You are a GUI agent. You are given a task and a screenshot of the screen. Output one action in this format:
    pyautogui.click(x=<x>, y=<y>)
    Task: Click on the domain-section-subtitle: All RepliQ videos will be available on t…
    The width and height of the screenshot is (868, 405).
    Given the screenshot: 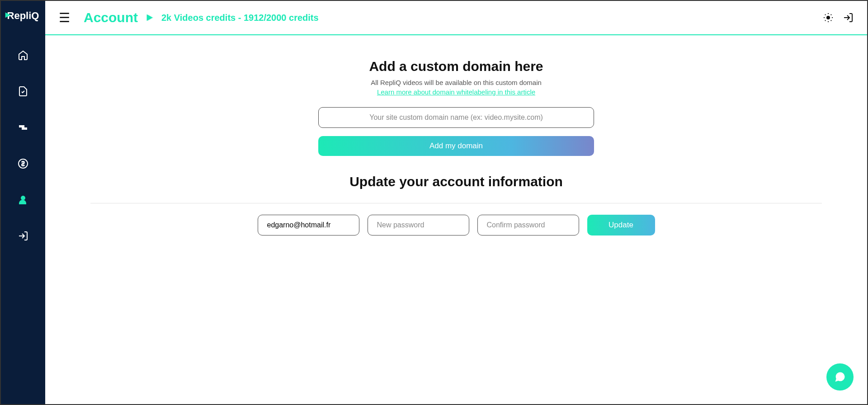 What is the action you would take?
    pyautogui.click(x=456, y=82)
    